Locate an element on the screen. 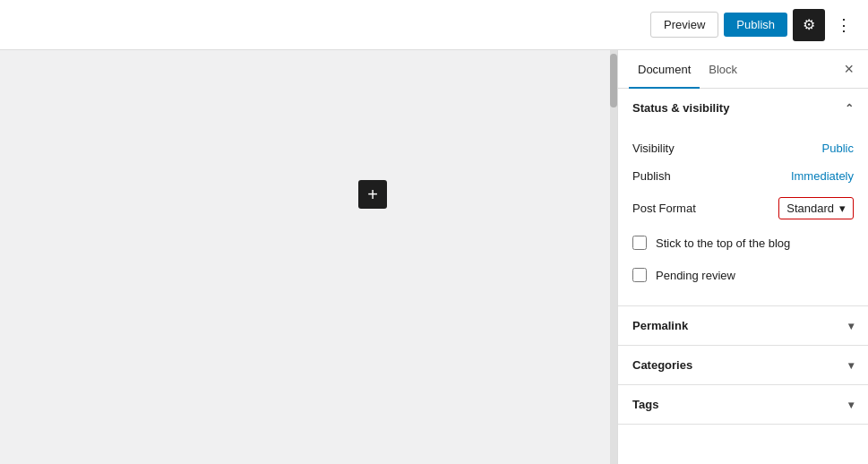  pending-review-label: Pending review is located at coordinates (695, 276).